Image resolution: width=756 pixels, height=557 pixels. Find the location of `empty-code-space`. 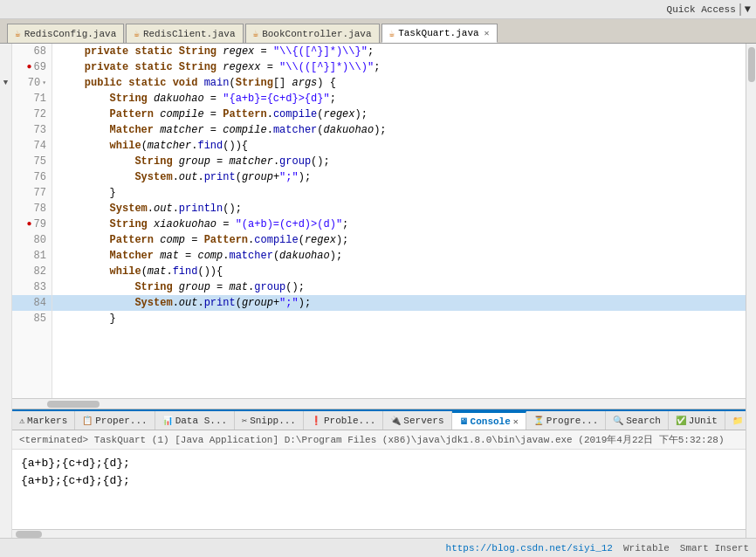

empty-code-space is located at coordinates (399, 362).